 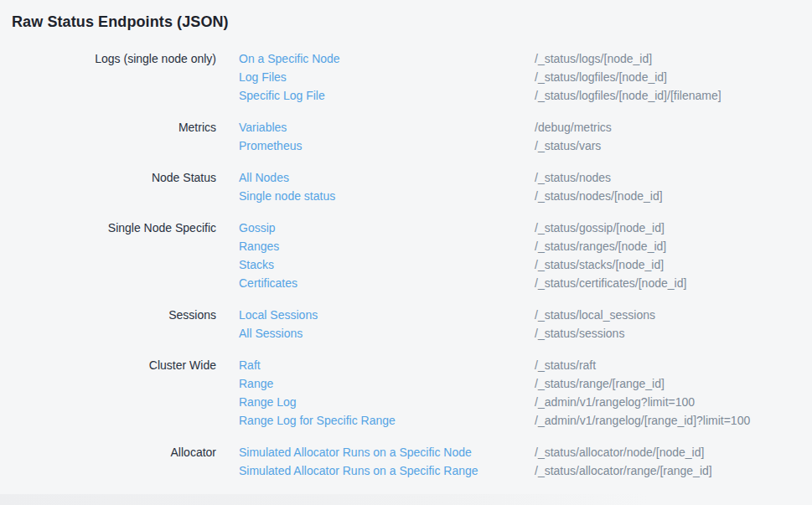 What do you see at coordinates (406, 137) in the screenshot?
I see `endpoint-group: Metrics Variables /debug/metrics Prometh…` at bounding box center [406, 137].